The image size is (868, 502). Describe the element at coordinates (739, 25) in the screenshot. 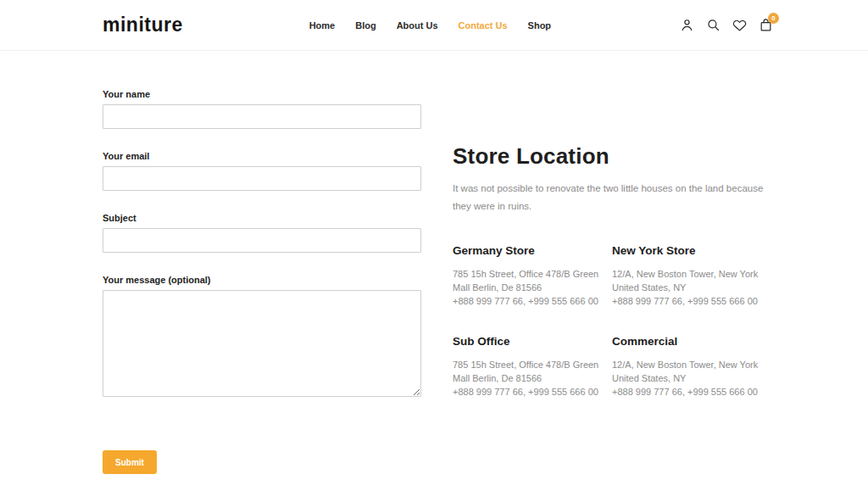

I see `wishlist-heart-icon` at that location.